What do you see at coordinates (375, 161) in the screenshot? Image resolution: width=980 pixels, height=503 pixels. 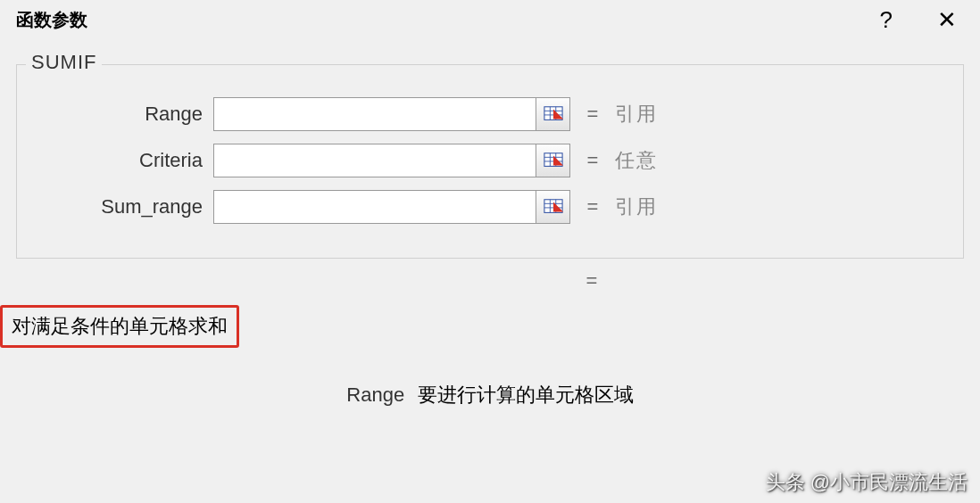 I see `criteria-input` at bounding box center [375, 161].